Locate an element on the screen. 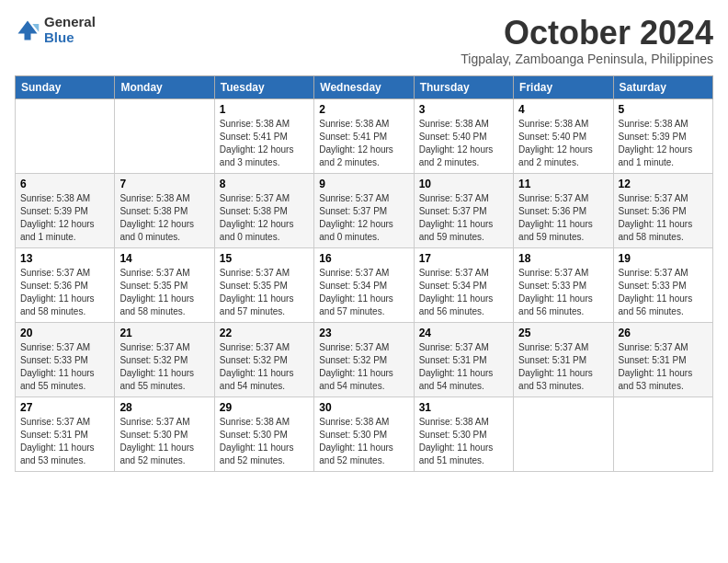 This screenshot has width=728, height=563. table-row: 25Sunrise: 5:37 AM Sunset: 5:31 PM Dayli… is located at coordinates (563, 359).